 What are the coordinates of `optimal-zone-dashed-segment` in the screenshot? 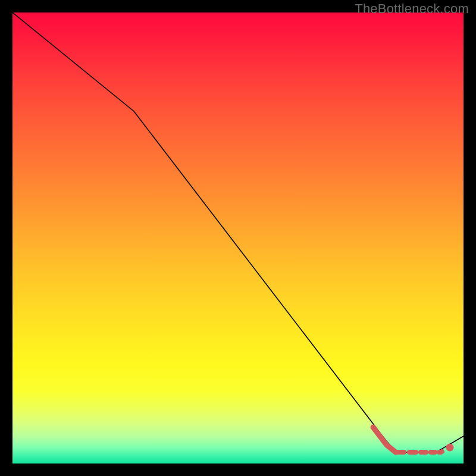 It's located at (422, 450).